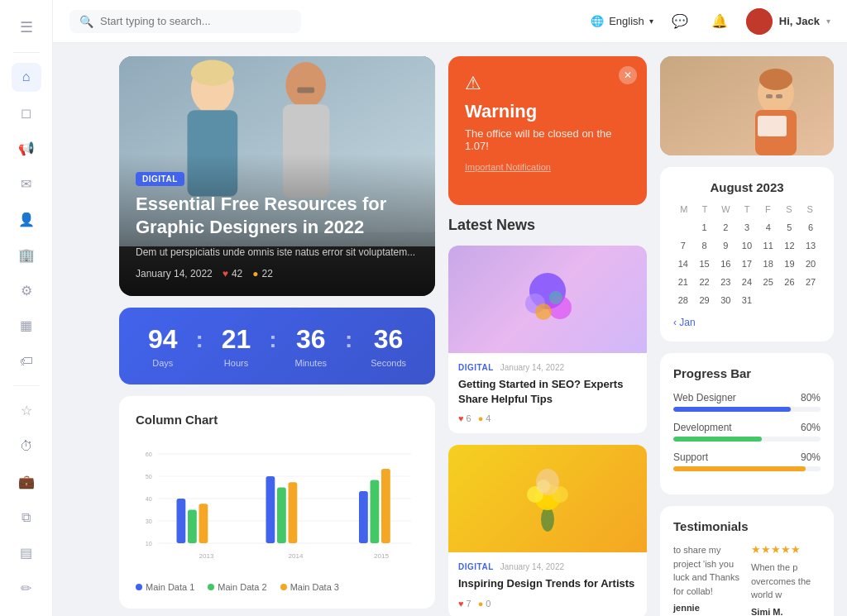 The image size is (847, 616). What do you see at coordinates (273, 340) in the screenshot?
I see `countdown-sep-2: :` at bounding box center [273, 340].